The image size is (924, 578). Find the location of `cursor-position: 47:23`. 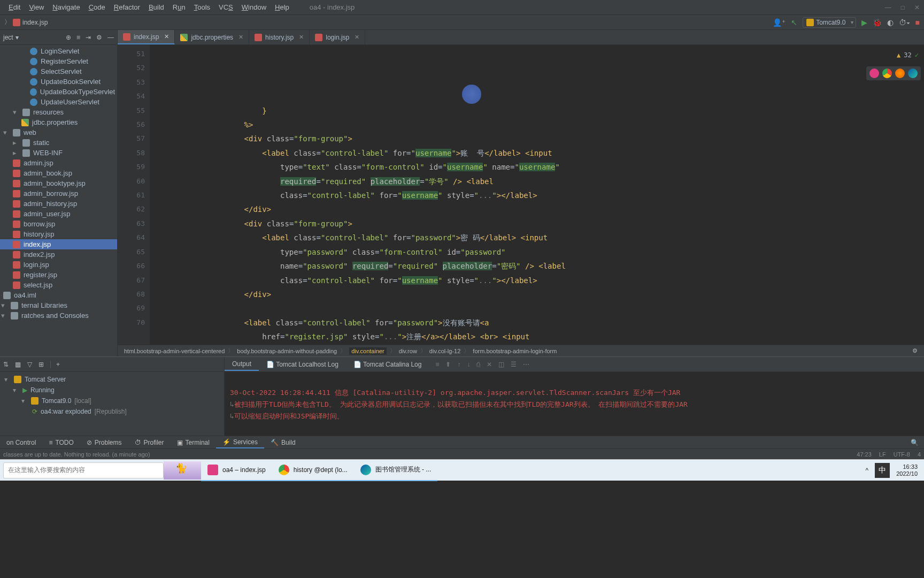

cursor-position: 47:23 is located at coordinates (864, 454).